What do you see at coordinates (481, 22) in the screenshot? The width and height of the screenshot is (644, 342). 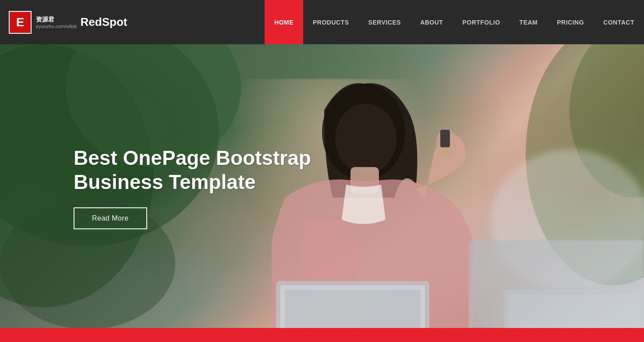 I see `nav-item-portfolio: PORTFOLIO` at bounding box center [481, 22].